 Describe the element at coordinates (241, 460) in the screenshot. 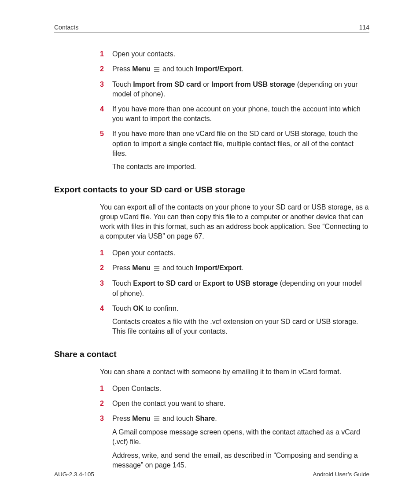

I see `step-extra: Address, write, and send the email, as d…` at that location.